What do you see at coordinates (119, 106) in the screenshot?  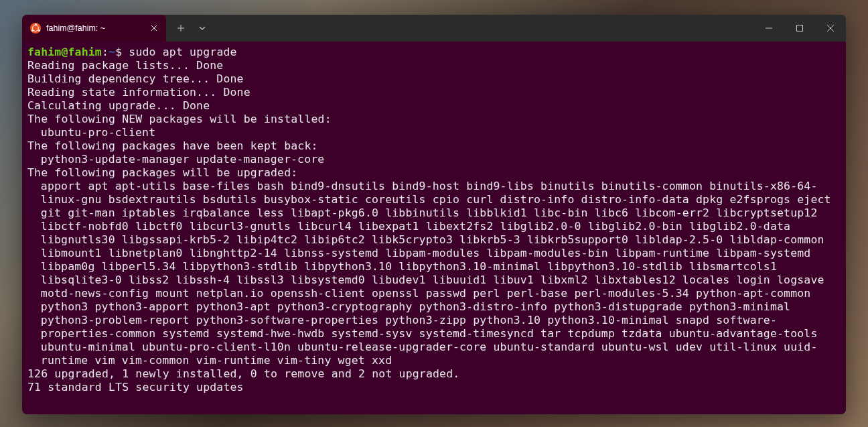 I see `output-line: Calculating upgrade... Done` at bounding box center [119, 106].